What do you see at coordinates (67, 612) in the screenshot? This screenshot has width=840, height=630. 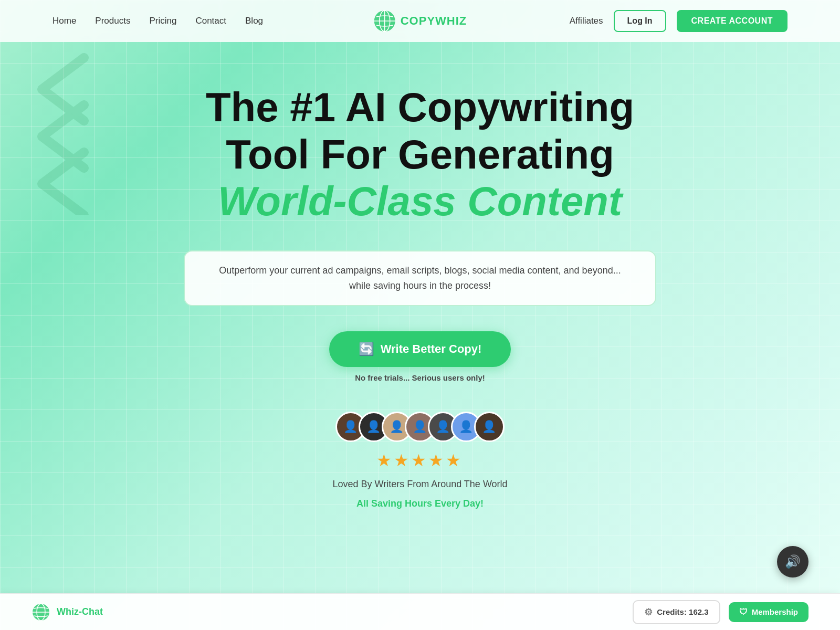 I see `whiz-chat: Whiz-Chat` at bounding box center [67, 612].